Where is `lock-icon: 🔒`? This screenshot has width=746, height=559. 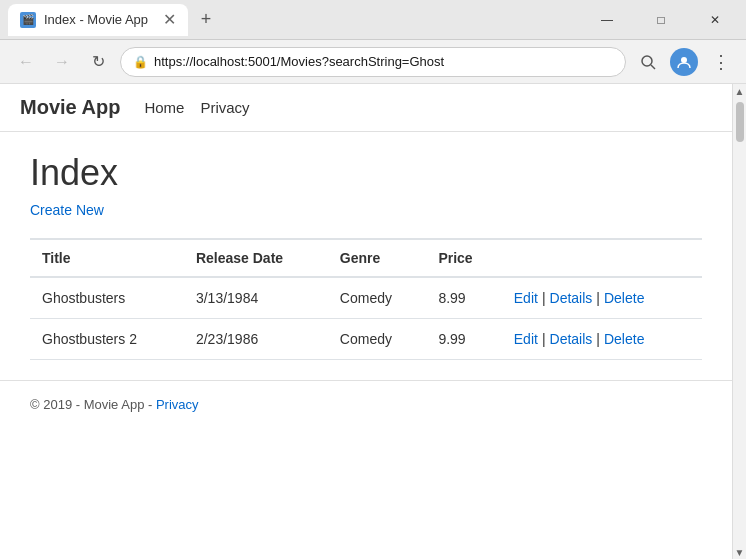 lock-icon: 🔒 is located at coordinates (140, 62).